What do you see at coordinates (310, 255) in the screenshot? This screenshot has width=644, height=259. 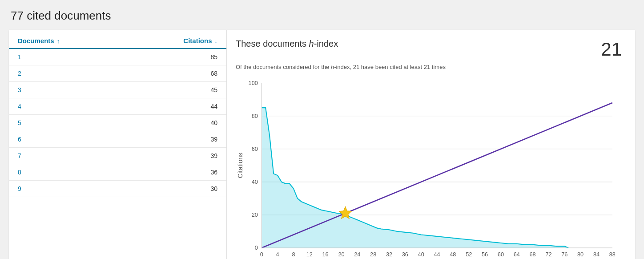 I see `svg-text: 12` at bounding box center [310, 255].